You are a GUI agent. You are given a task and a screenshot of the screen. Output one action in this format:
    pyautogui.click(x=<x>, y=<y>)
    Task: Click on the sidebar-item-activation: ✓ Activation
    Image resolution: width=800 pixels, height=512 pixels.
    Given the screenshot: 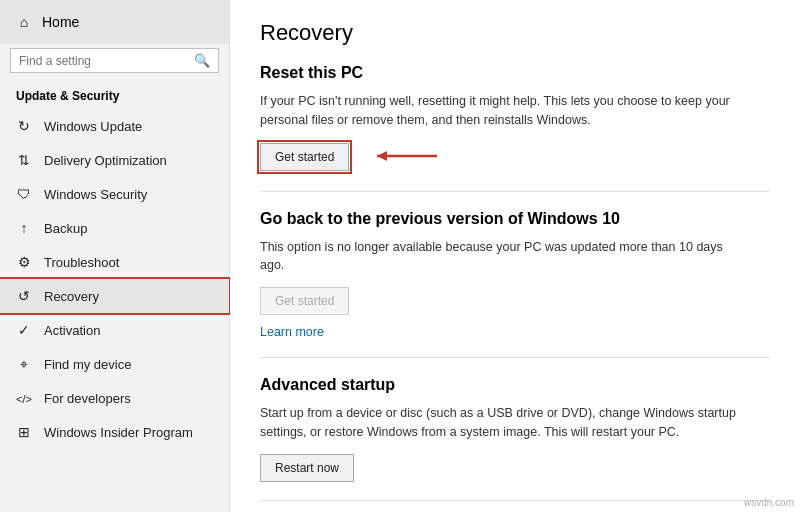 What is the action you would take?
    pyautogui.click(x=114, y=330)
    